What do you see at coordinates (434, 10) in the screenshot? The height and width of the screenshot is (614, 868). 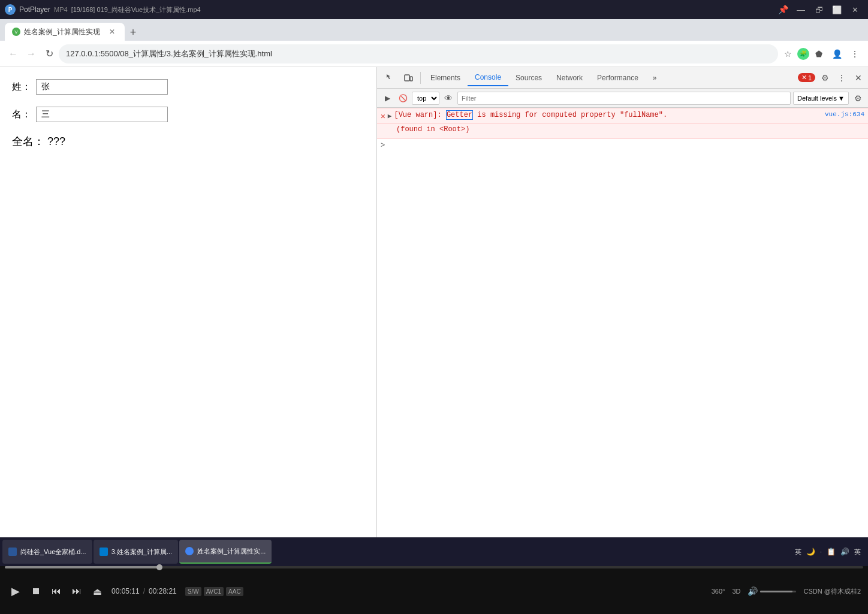 I see `title-bar: P PotPlayer MP4 [19/168] 019_尚硅谷Vue技术_计算…` at bounding box center [434, 10].